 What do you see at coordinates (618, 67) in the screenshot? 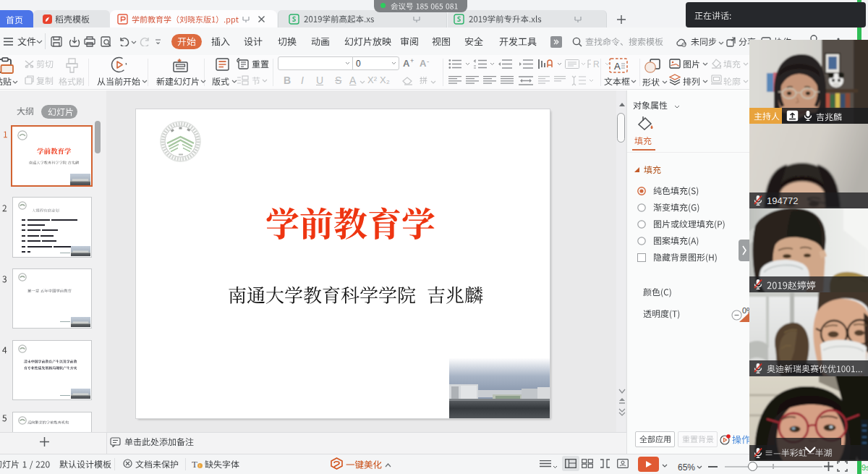
I see `svg-text: A` at bounding box center [618, 67].